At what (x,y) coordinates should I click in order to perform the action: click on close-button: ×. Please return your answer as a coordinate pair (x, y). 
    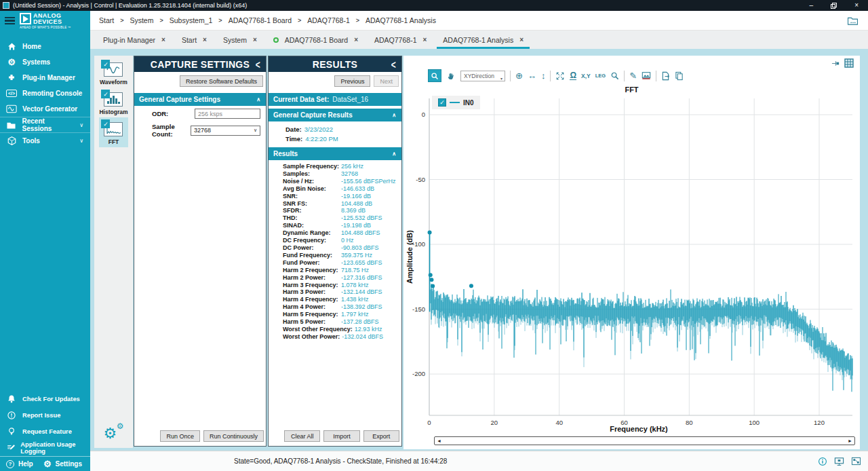
    Looking at the image, I should click on (856, 5).